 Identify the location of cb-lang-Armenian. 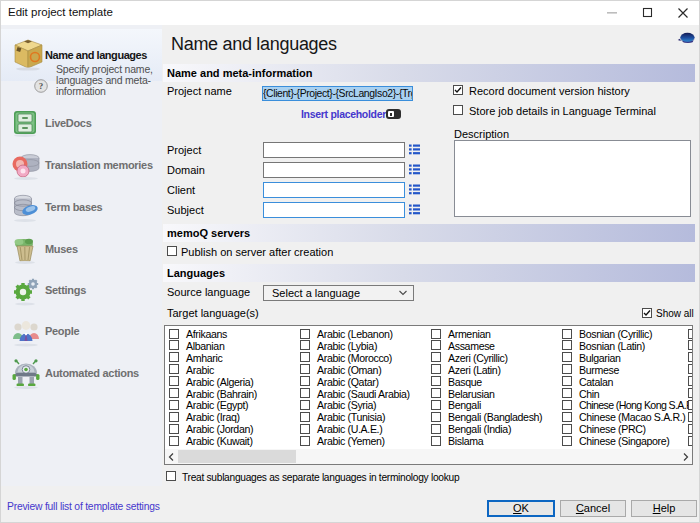
(436, 334).